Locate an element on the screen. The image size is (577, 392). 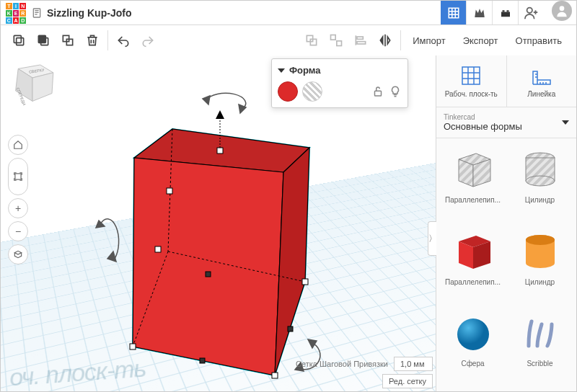
lock-icon is located at coordinates (378, 92).